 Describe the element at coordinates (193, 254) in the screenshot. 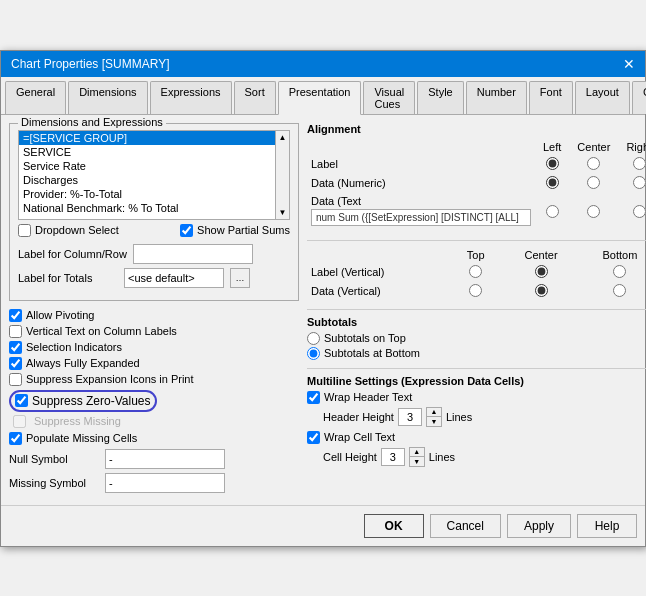

I see `label-col-row-input` at that location.